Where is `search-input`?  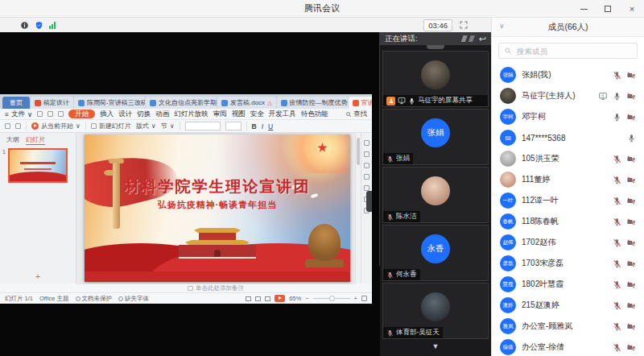
search-input is located at coordinates (568, 52).